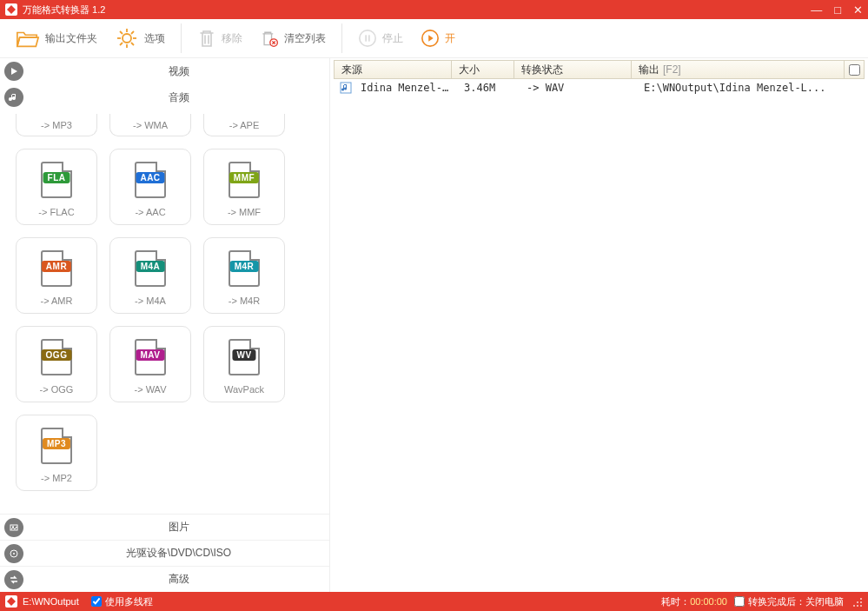 The width and height of the screenshot is (868, 611). What do you see at coordinates (488, 88) in the screenshot?
I see `cell-size: 3.46M` at bounding box center [488, 88].